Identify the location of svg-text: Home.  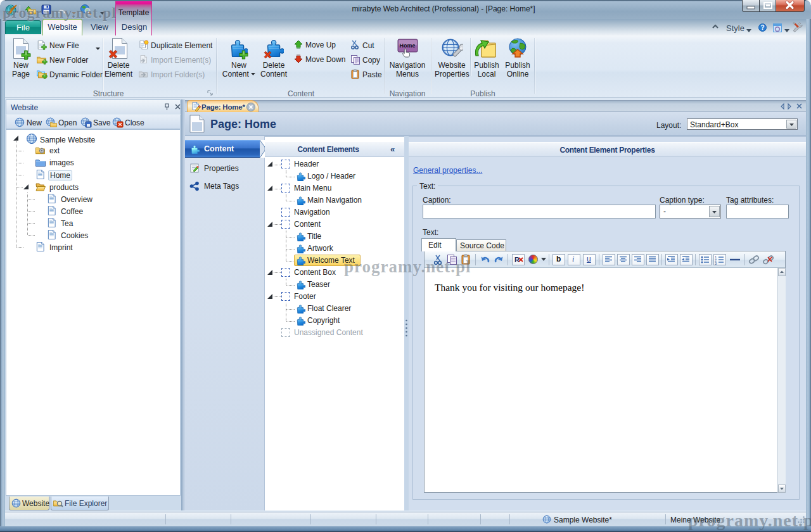
(407, 46).